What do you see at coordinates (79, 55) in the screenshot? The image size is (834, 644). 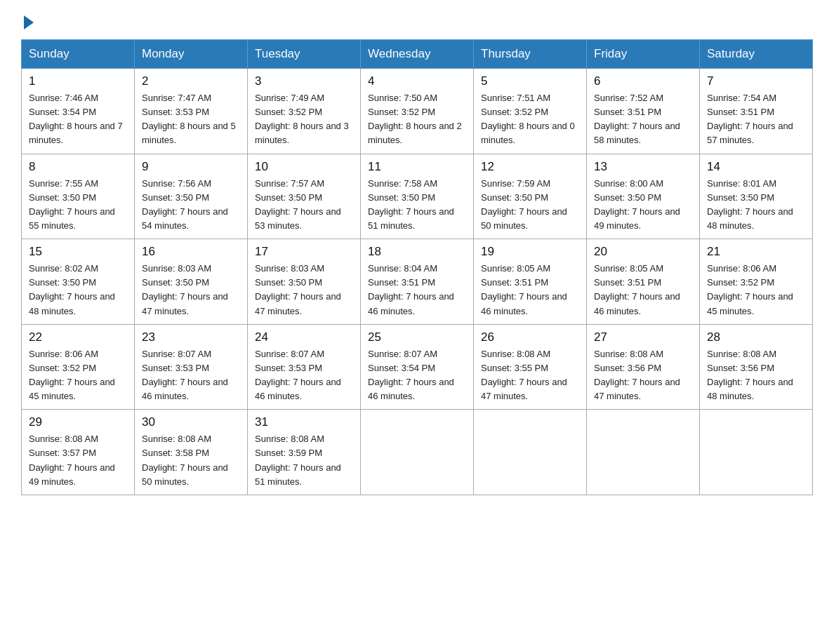 I see `calendar-day-header: Sunday` at bounding box center [79, 55].